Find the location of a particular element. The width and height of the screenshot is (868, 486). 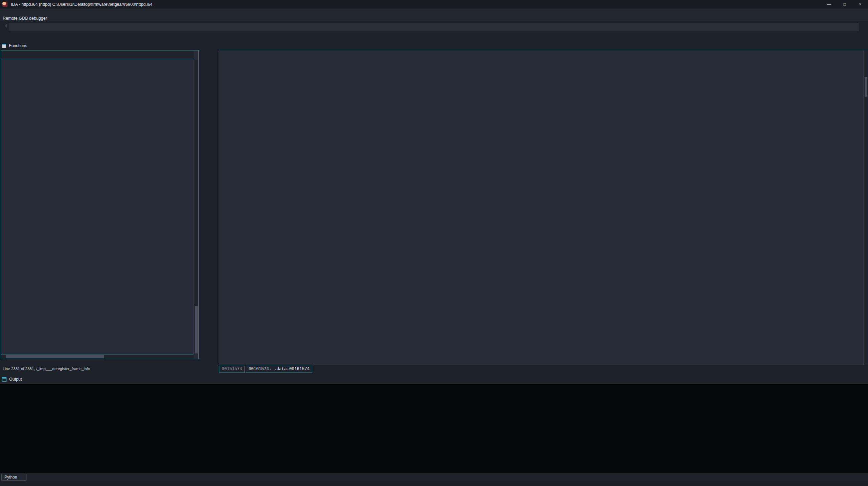

navigator-band is located at coordinates (434, 27).